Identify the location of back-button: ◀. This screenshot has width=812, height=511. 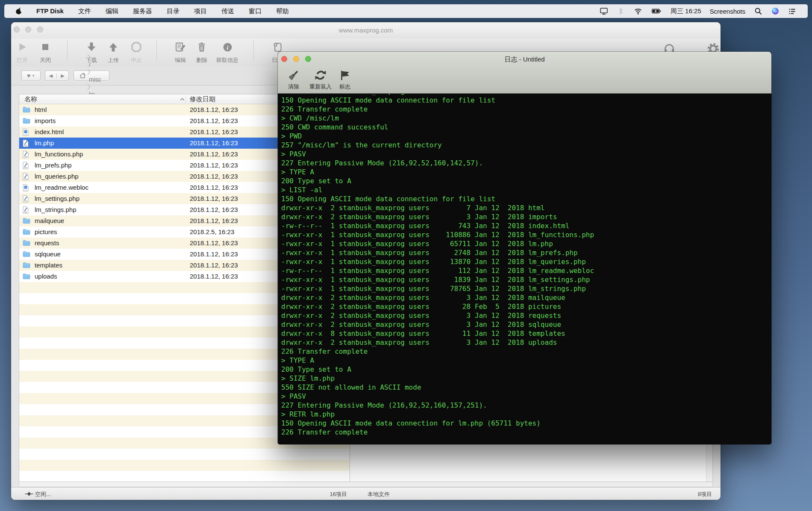
(51, 76).